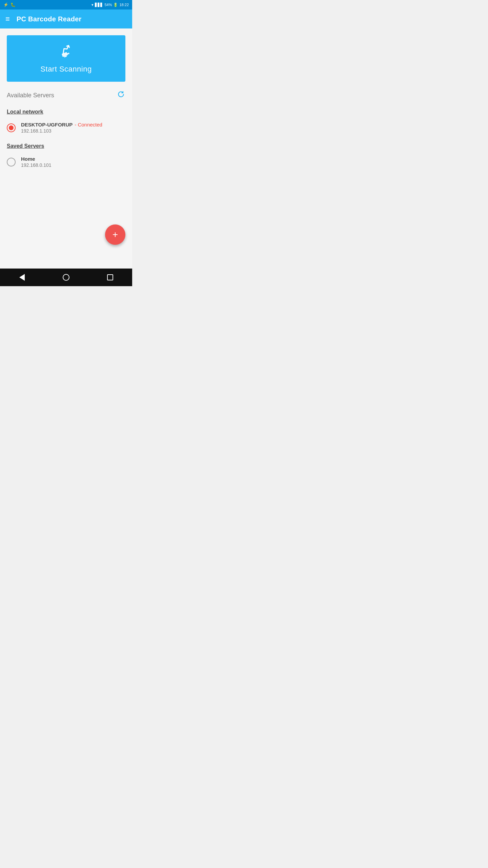  Describe the element at coordinates (66, 52) in the screenshot. I see `barcode-scanner-icon` at that location.